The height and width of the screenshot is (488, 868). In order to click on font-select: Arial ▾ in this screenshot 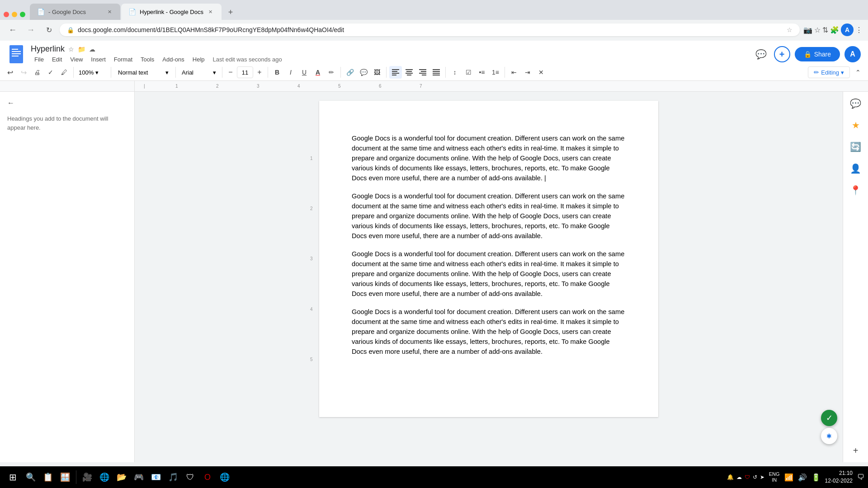, I will do `click(199, 72)`.